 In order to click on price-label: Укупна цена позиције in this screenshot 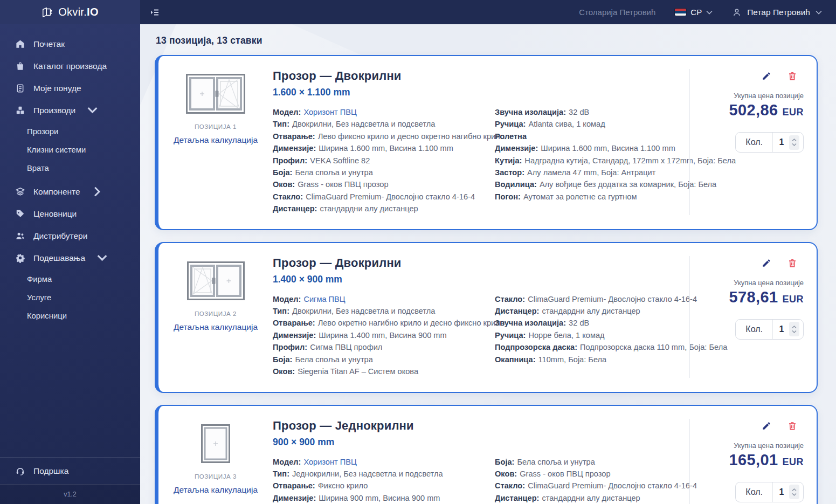, I will do `click(769, 282)`.